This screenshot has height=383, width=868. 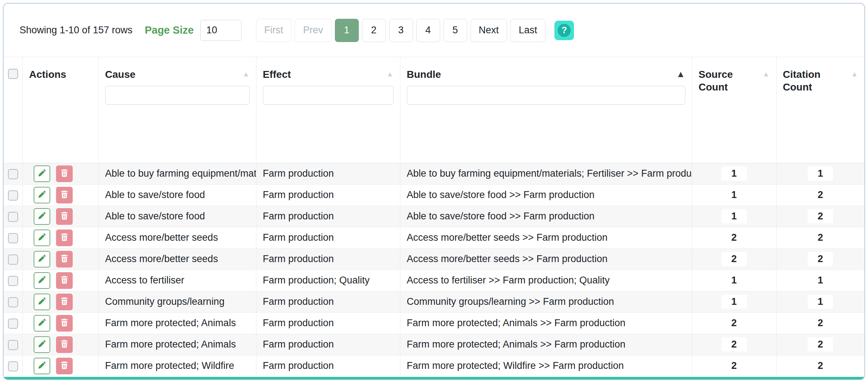 What do you see at coordinates (546, 95) in the screenshot?
I see `bundle-filter-input` at bounding box center [546, 95].